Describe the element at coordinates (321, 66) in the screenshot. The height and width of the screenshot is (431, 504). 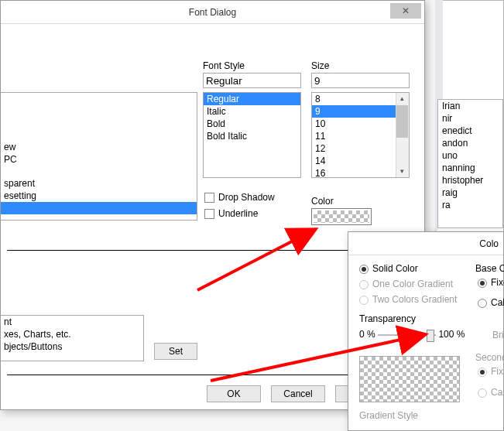
I see `size-label: Size` at that location.